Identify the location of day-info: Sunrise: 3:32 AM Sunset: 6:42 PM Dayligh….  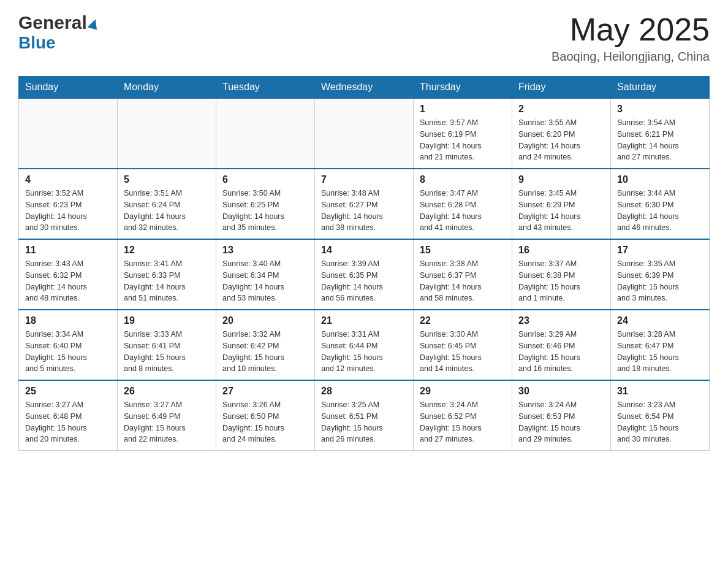
(265, 352).